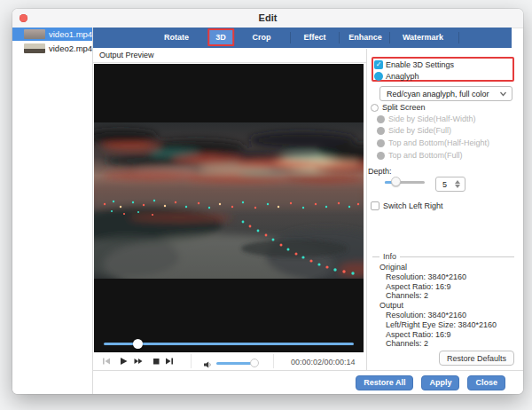  I want to click on next-frame-button, so click(169, 361).